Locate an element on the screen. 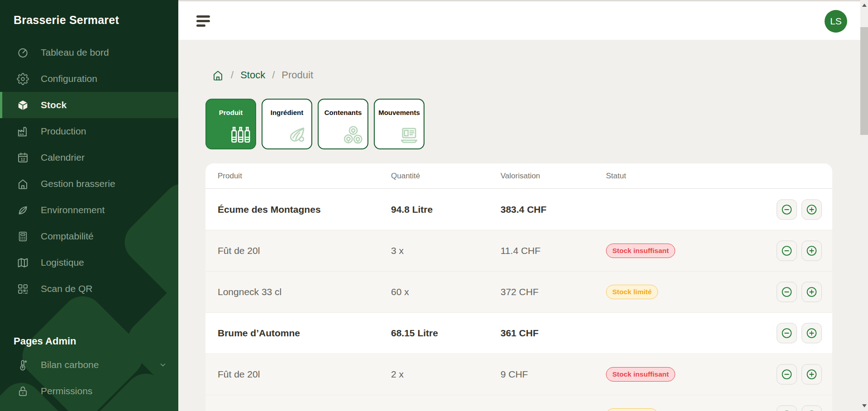  gauge-icon is located at coordinates (23, 53).